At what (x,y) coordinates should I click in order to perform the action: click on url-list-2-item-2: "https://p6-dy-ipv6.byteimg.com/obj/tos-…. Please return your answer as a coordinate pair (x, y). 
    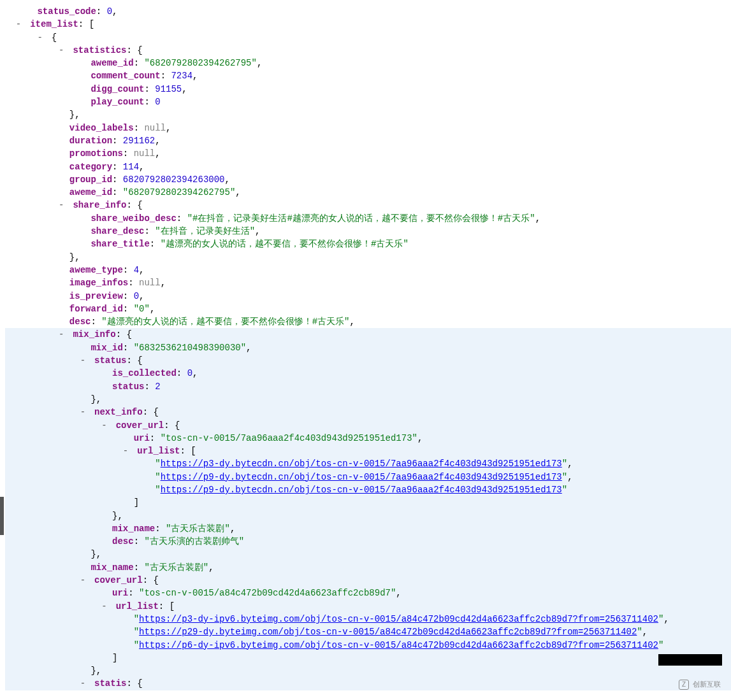
    Looking at the image, I should click on (368, 645).